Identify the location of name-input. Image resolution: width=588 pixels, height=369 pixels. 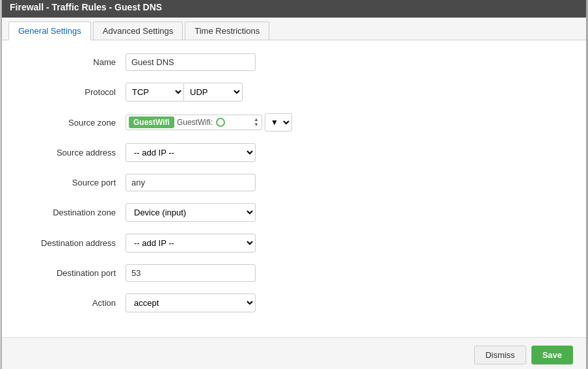
(191, 62).